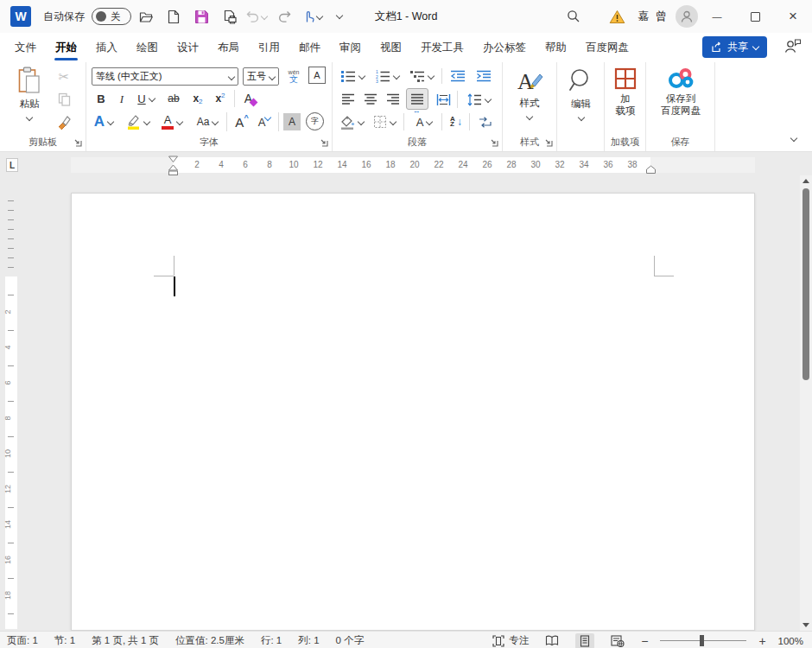 This screenshot has width=812, height=648. Describe the element at coordinates (806, 181) in the screenshot. I see `scroll-up-arrow` at that location.